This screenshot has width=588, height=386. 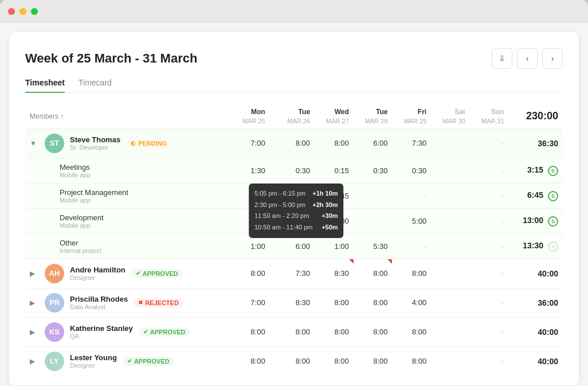 I want to click on prev-week-button: ‹, so click(x=527, y=59).